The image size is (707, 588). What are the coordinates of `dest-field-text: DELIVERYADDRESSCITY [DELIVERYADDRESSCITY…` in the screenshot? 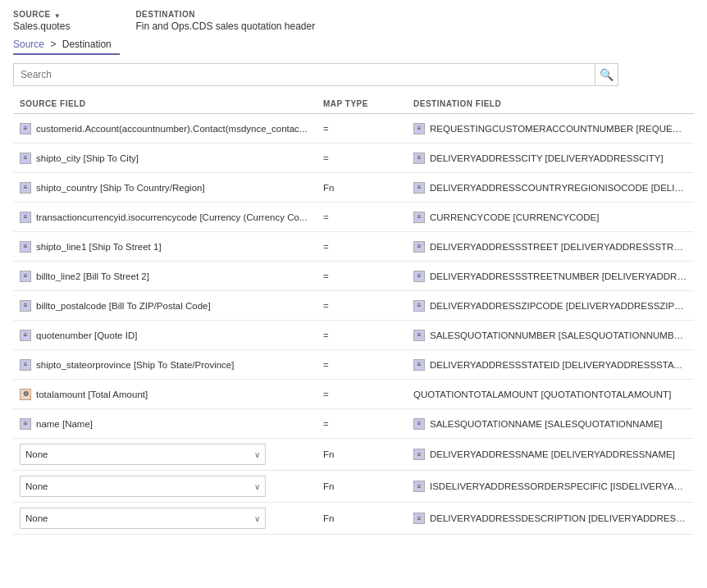 It's located at (546, 158).